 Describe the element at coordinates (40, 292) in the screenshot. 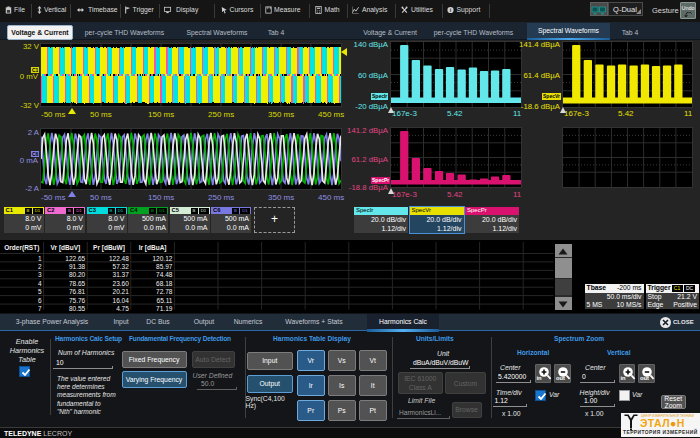

I see `svg-text: 5` at that location.